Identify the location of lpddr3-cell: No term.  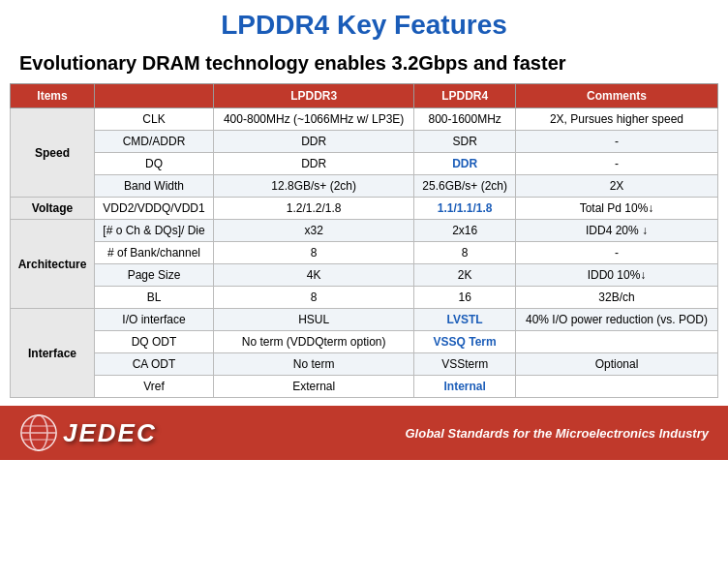
(314, 364).